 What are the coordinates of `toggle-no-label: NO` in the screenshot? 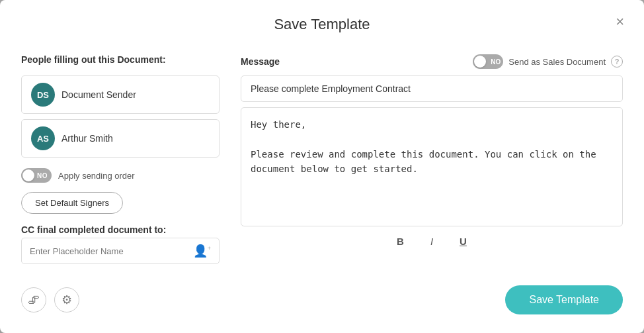 It's located at (42, 176).